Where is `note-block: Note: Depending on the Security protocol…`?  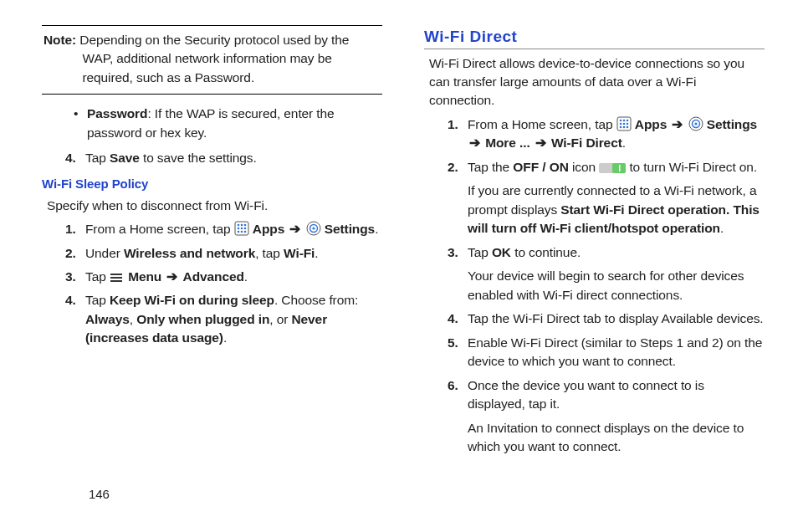 note-block: Note: Depending on the Security protocol… is located at coordinates (212, 60).